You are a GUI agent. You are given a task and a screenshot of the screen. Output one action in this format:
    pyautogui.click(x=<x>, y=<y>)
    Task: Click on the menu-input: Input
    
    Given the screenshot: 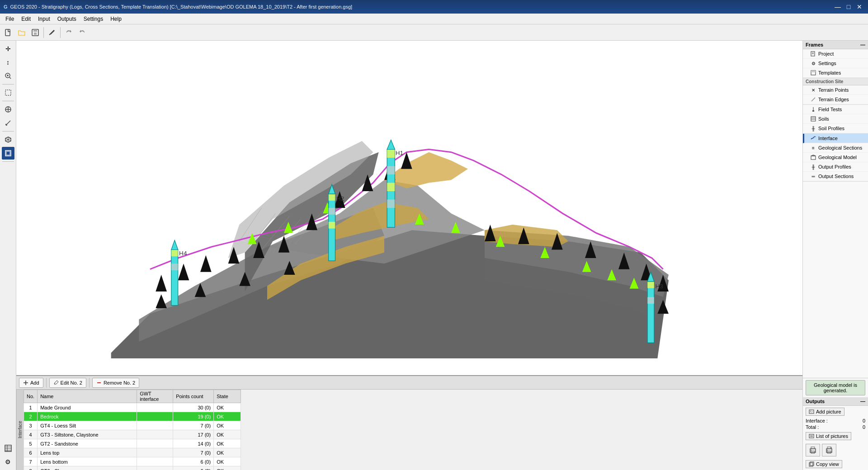 What is the action you would take?
    pyautogui.click(x=44, y=19)
    